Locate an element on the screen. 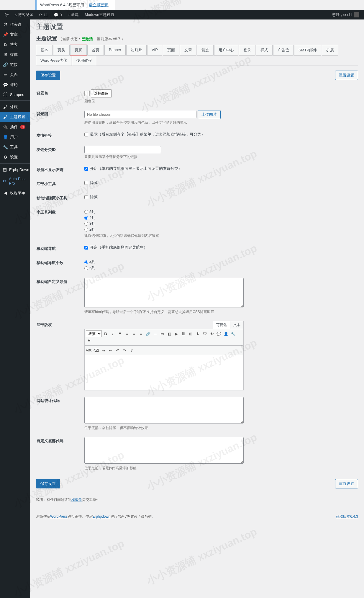  indent-icon: ⇥ is located at coordinates (103, 350).